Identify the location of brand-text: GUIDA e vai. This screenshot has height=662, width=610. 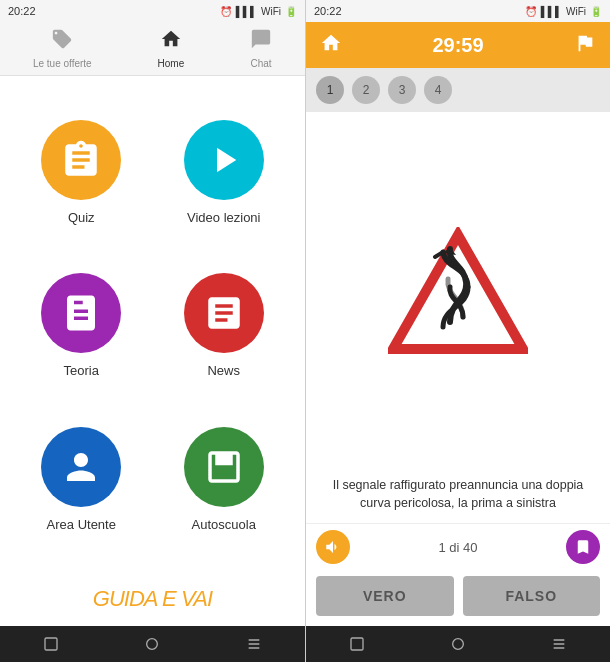
(152, 599).